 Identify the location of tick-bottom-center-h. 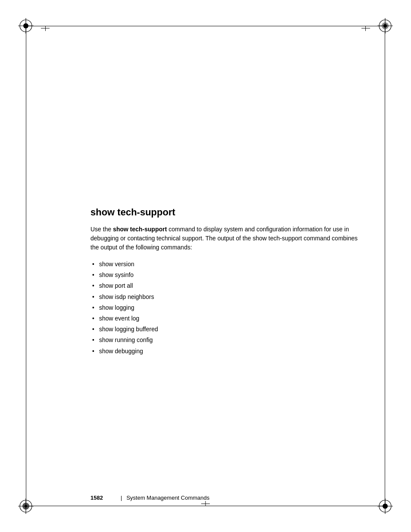
(206, 504).